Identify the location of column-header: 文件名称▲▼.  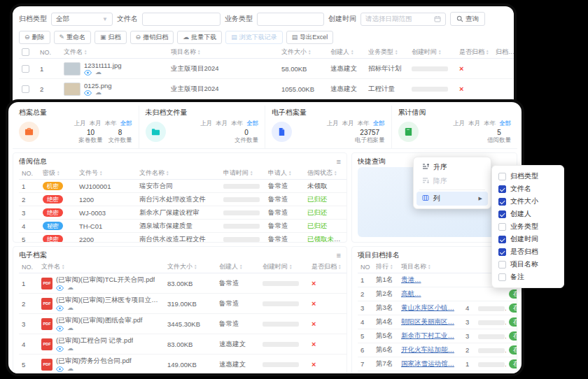
(178, 173).